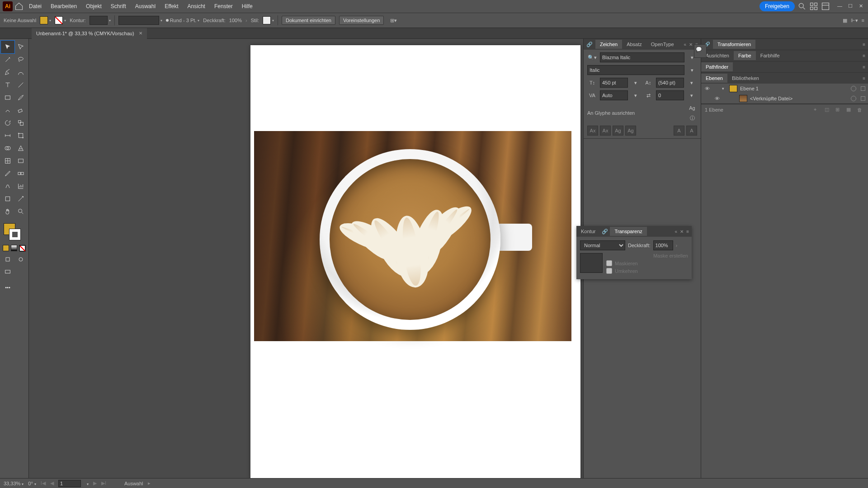 This screenshot has width=868, height=488. Describe the element at coordinates (771, 99) in the screenshot. I see `layer-name: <Verknüpfte Datei>` at that location.